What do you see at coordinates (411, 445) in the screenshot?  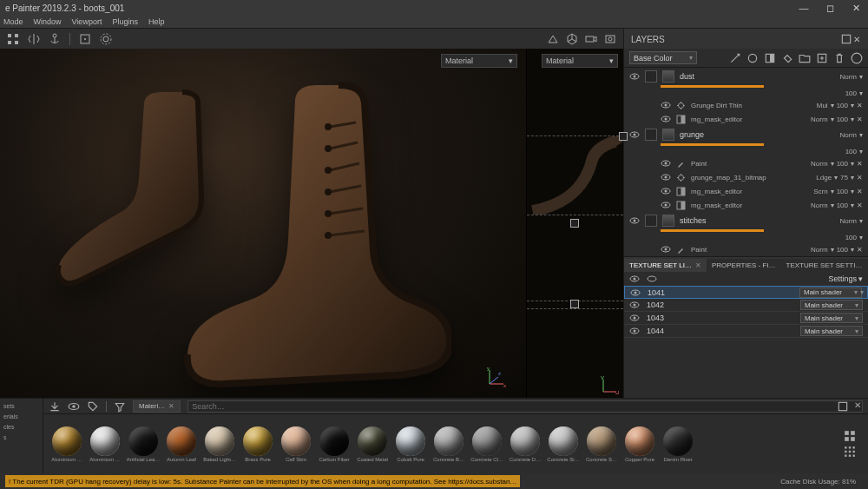 I see `material-thumb: Cobalt Pure` at bounding box center [411, 445].